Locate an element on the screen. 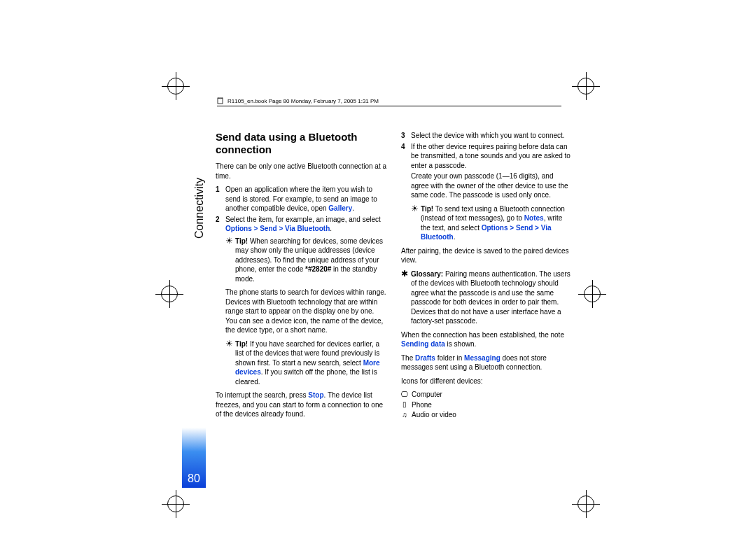 This screenshot has width=756, height=534. section-label: Connectivity is located at coordinates (200, 209).